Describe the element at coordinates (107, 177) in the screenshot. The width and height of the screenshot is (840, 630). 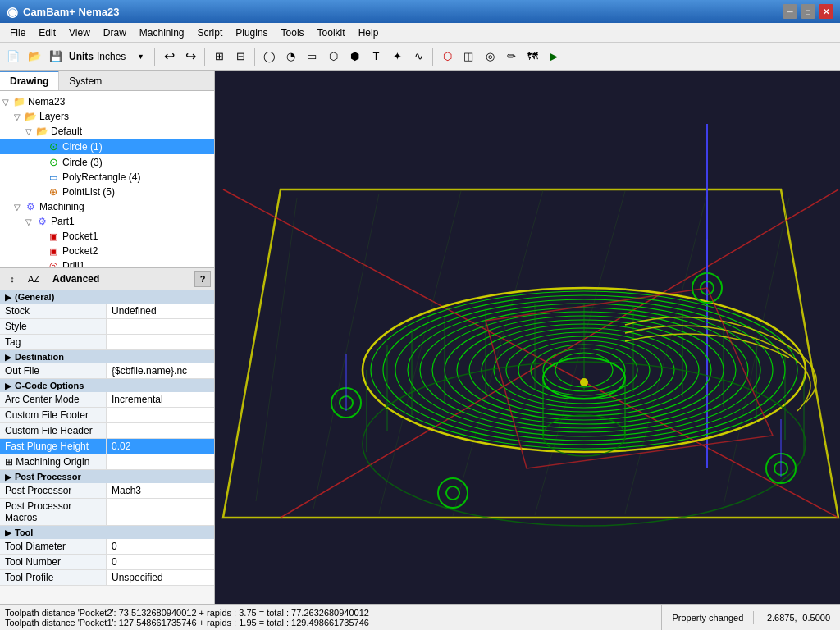
I see `tree-item-polyrect4: ▭PolyRectangle (4)` at that location.